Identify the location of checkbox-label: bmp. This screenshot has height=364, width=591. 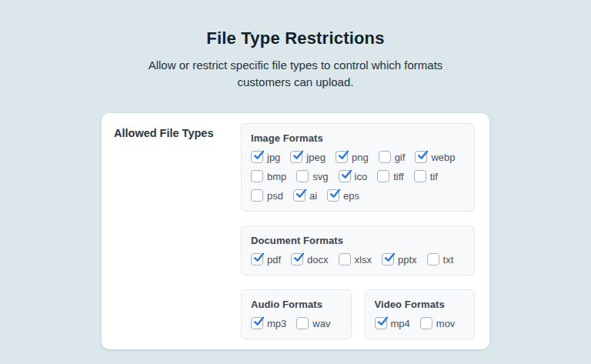
(277, 177).